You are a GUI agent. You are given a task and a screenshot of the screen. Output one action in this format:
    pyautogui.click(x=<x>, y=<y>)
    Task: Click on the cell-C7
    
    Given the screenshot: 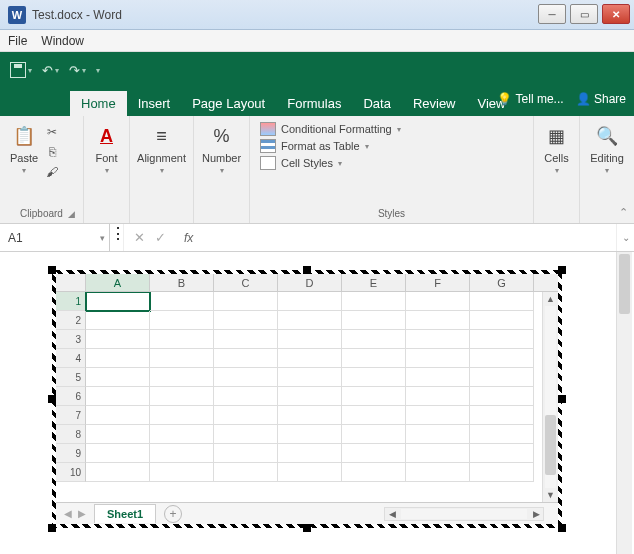 What is the action you would take?
    pyautogui.click(x=246, y=416)
    